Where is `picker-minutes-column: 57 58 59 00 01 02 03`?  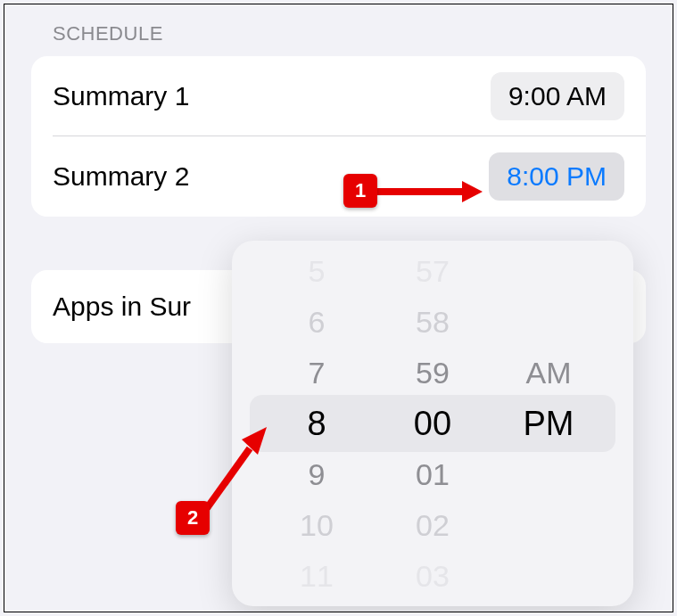 picker-minutes-column: 57 58 59 00 01 02 03 is located at coordinates (433, 424).